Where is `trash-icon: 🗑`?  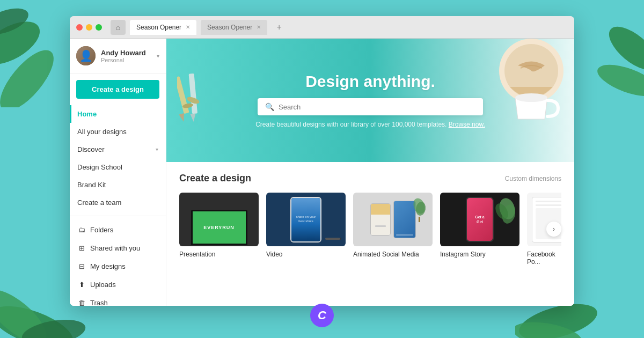 trash-icon: 🗑 is located at coordinates (82, 302).